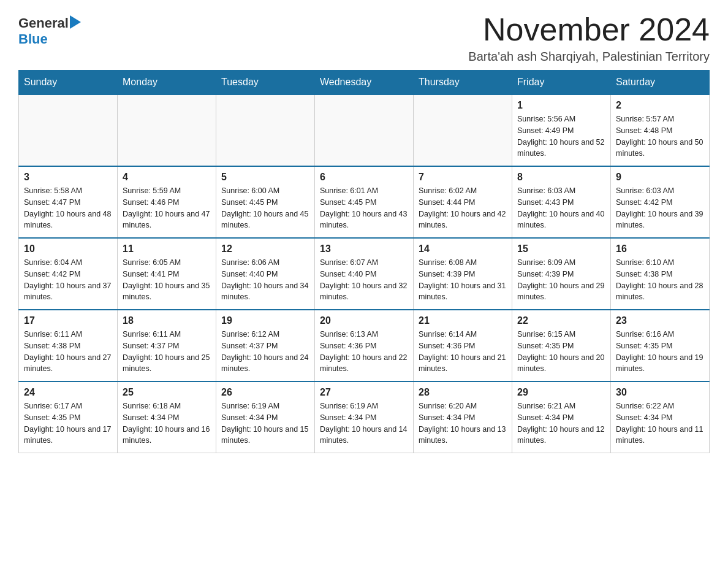  I want to click on calendar-cell: 7Sunrise: 6:02 AMSunset: 4:44 PMDaylight…, so click(463, 202).